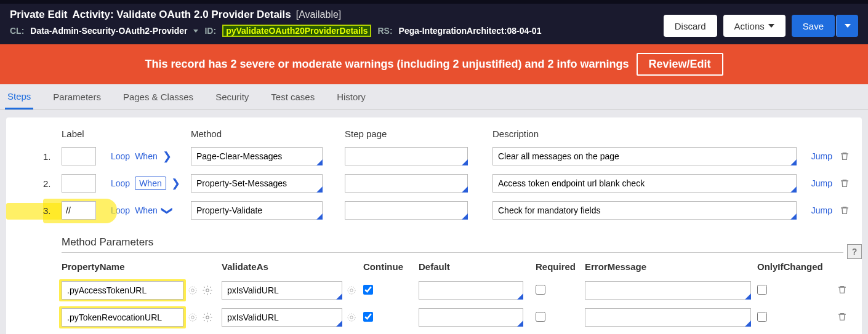 The width and height of the screenshot is (868, 334). What do you see at coordinates (477, 267) in the screenshot?
I see `col-default: Default` at bounding box center [477, 267].